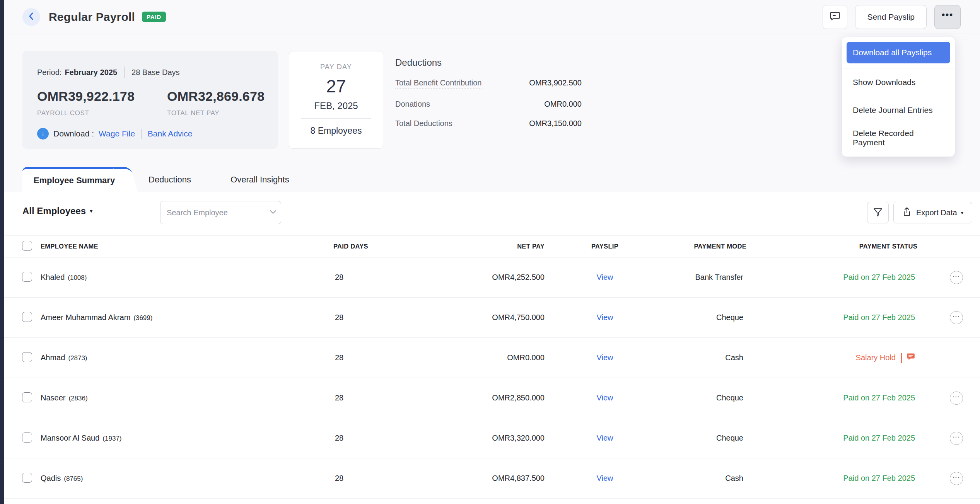 The height and width of the screenshot is (504, 980). What do you see at coordinates (112, 439) in the screenshot?
I see `employee-id: (1937)` at bounding box center [112, 439].